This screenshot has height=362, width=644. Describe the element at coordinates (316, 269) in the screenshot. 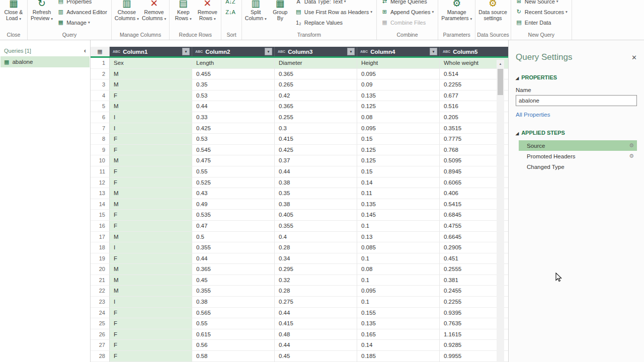

I see `grid-cell: 0.295` at that location.